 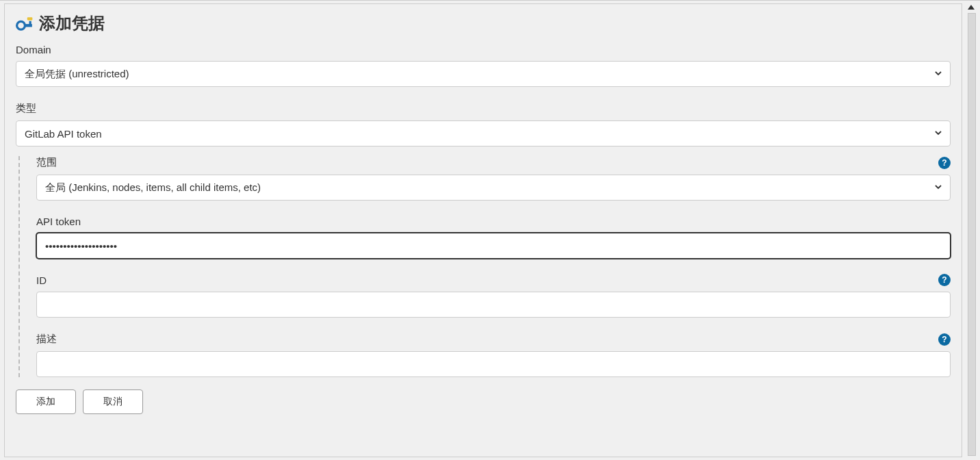 I want to click on description-field: 描述 ?, so click(x=493, y=355).